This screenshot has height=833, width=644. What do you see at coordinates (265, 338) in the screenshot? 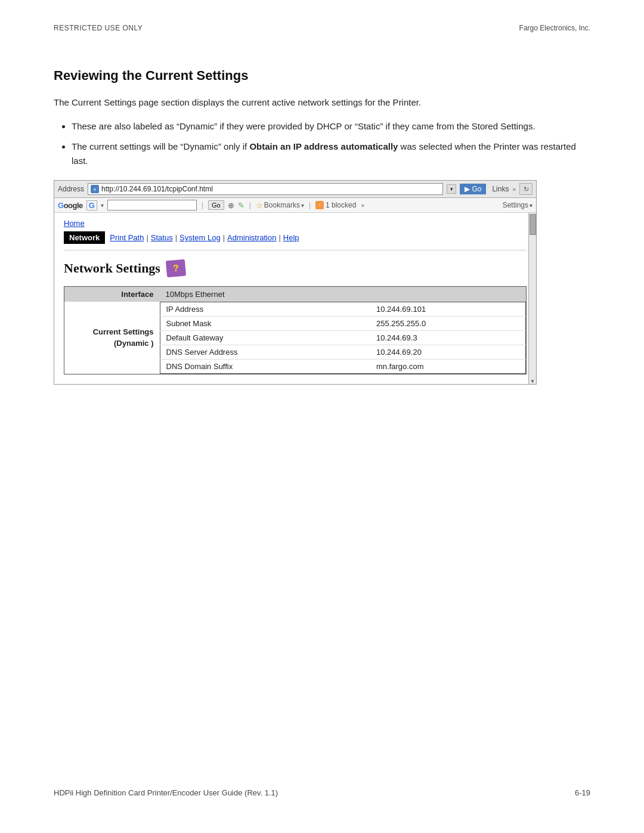
I see `default-gateway-label: Default Gateway` at bounding box center [265, 338].